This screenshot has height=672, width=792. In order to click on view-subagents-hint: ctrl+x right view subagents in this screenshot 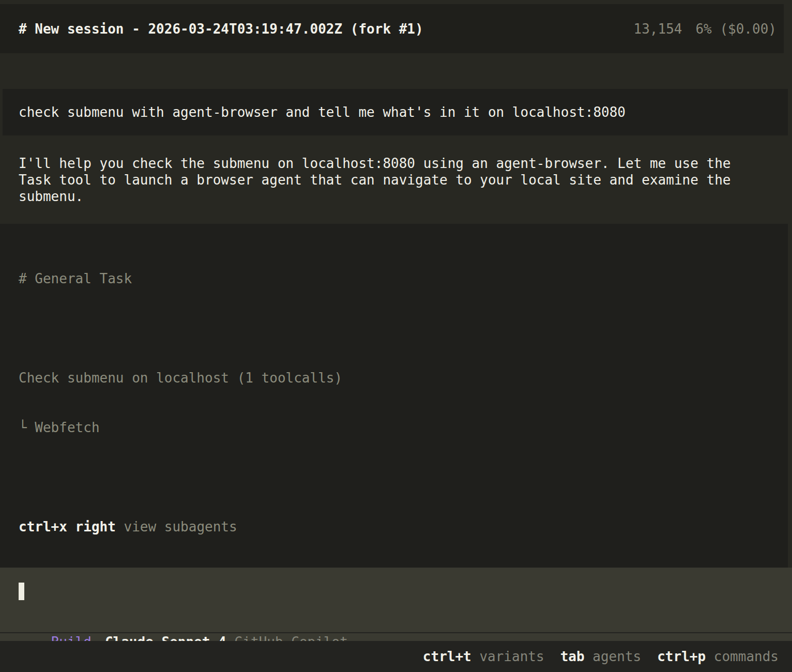, I will do `click(403, 527)`.